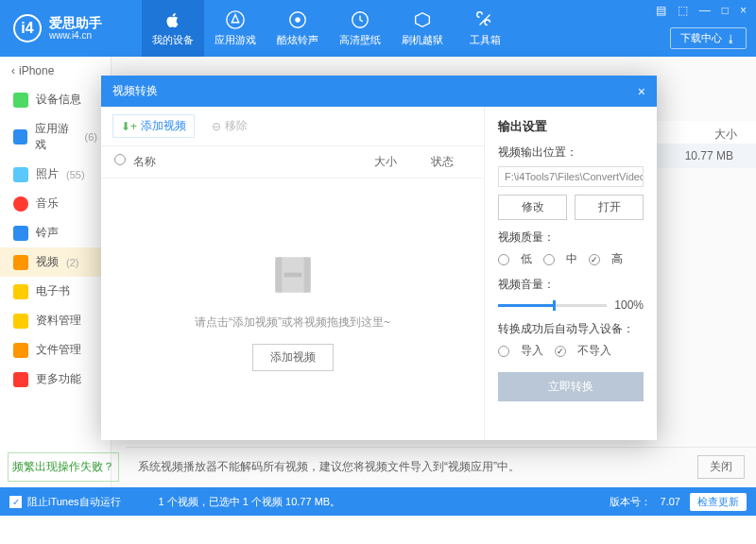  What do you see at coordinates (662, 10) in the screenshot?
I see `chat-icon: ▤` at bounding box center [662, 10].